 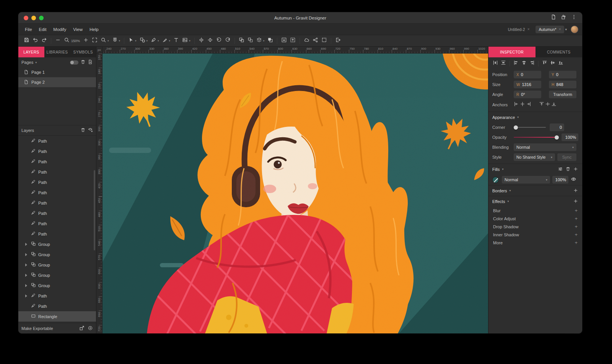 I want to click on zoom-fit-button, so click(x=95, y=41).